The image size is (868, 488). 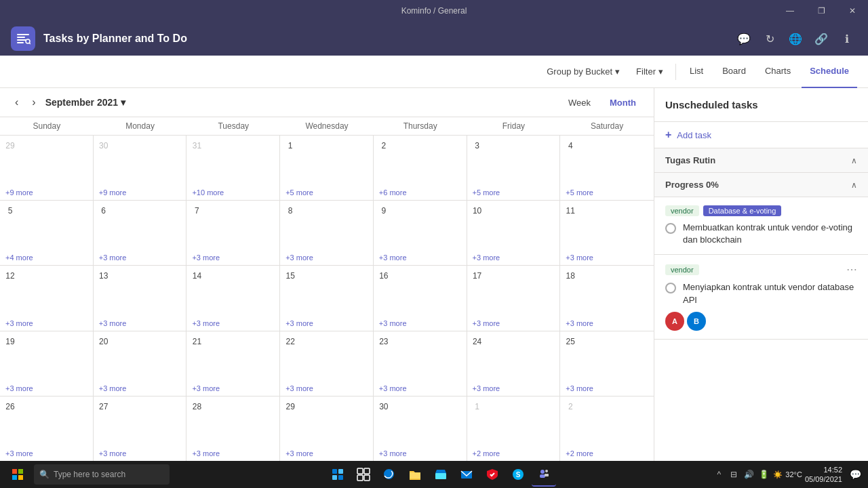 I want to click on cal-cell-3-3: 22+3 more, so click(x=327, y=363).